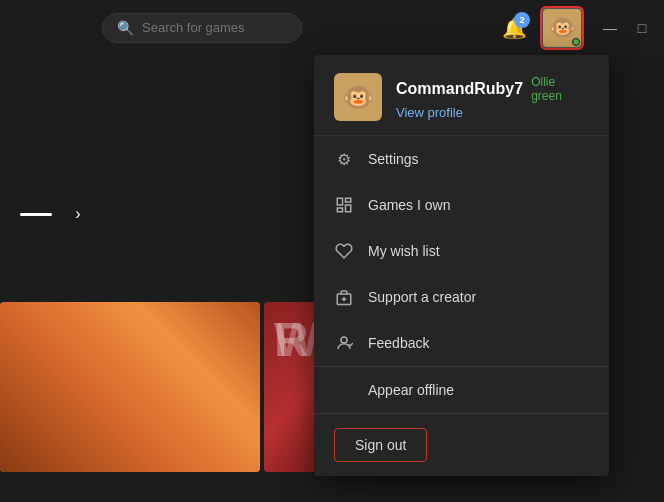 The height and width of the screenshot is (502, 664). I want to click on next-slide-button: ›, so click(78, 214).